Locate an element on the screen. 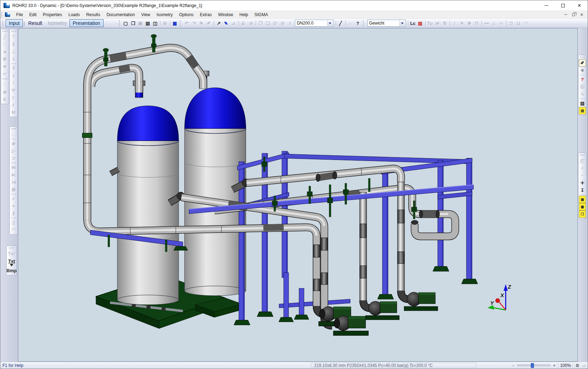  calculator-icon: ⊞ is located at coordinates (165, 23).